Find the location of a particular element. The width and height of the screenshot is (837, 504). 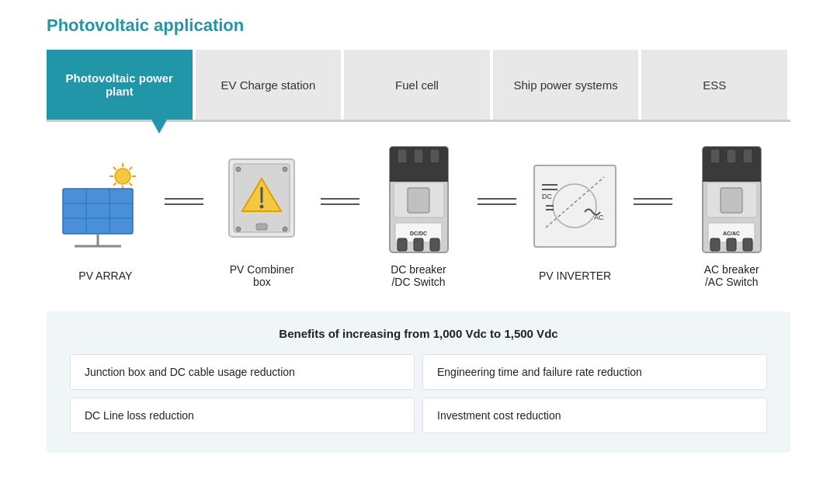

combiner-label: PV Combinerbox is located at coordinates (262, 276).